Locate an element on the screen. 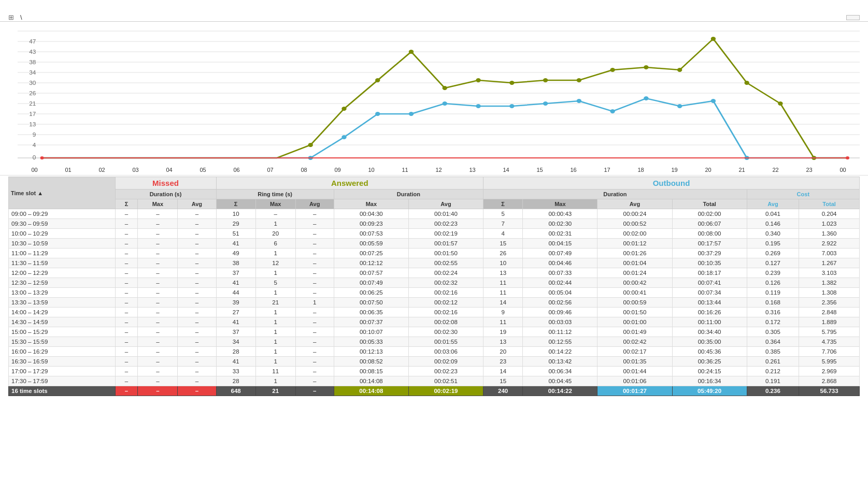 The width and height of the screenshot is (868, 496). th-out-avg: Avg is located at coordinates (635, 204).